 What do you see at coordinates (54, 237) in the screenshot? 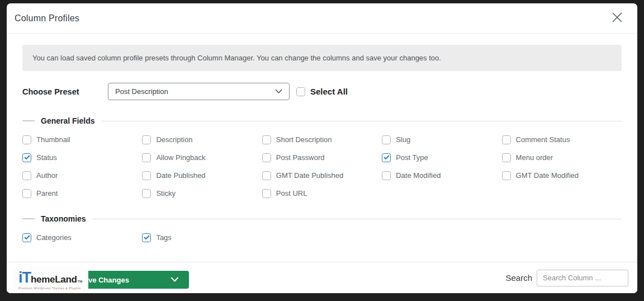
I see `field-label: Categories` at bounding box center [54, 237].